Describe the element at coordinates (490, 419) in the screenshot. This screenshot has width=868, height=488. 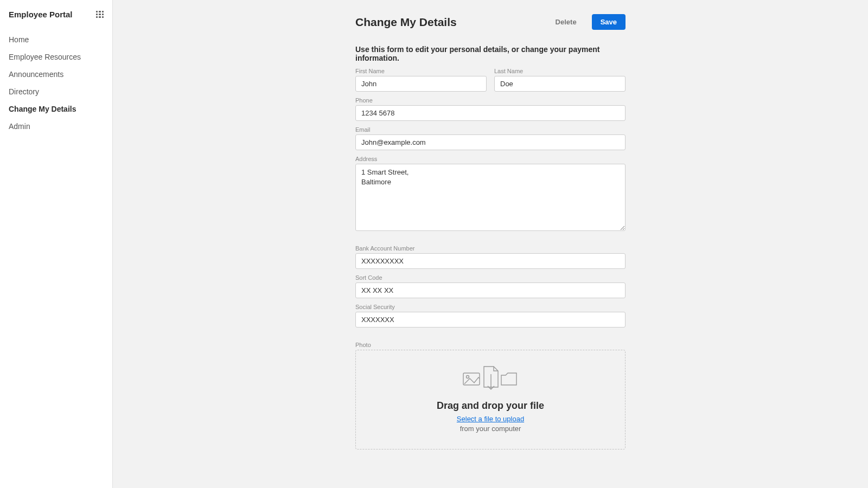
I see `dropzone-select-link: Select a file to upload` at that location.